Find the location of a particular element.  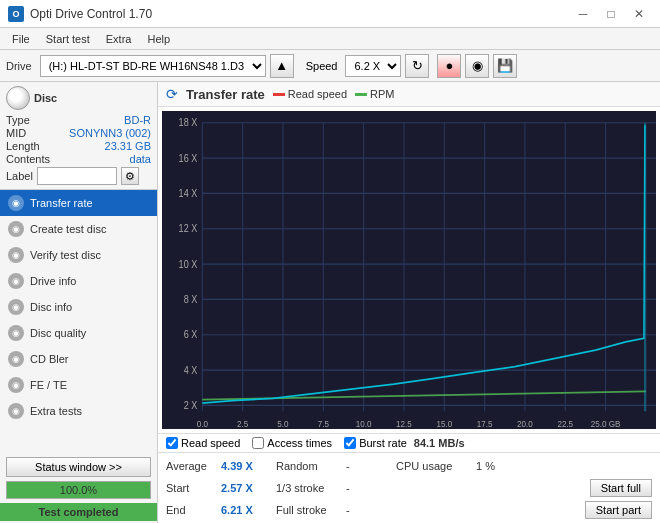

disc-quality-icon: ◉ is located at coordinates (16, 333).